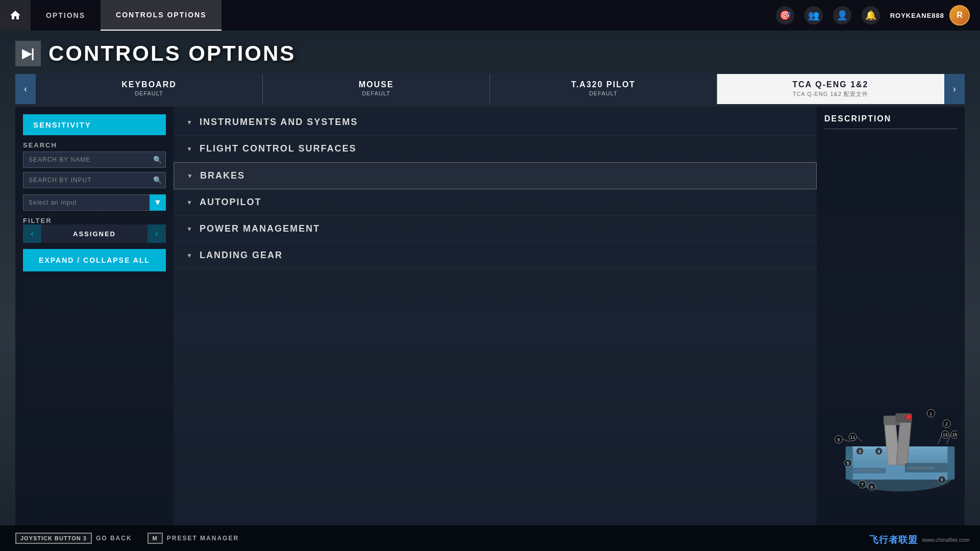 Image resolution: width=980 pixels, height=551 pixels. Describe the element at coordinates (931, 414) in the screenshot. I see `svg-text: 1` at that location.